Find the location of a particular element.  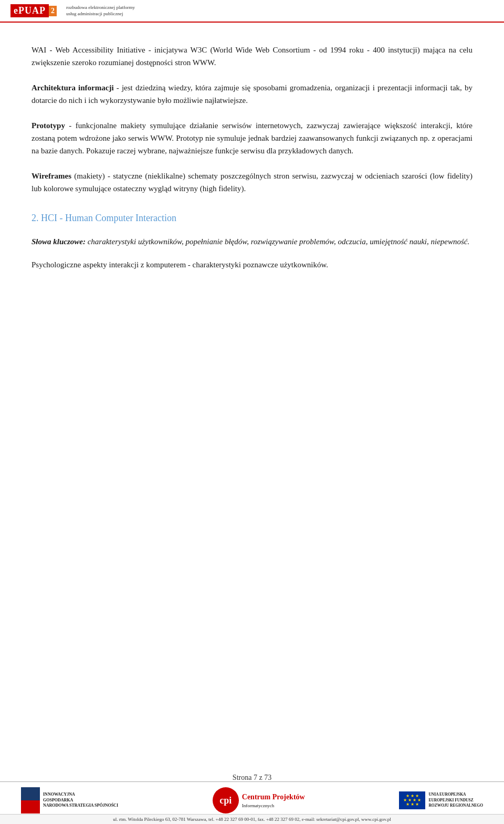

wai-text: WAI - Web Accessibility Initiative - ini… is located at coordinates (252, 56).